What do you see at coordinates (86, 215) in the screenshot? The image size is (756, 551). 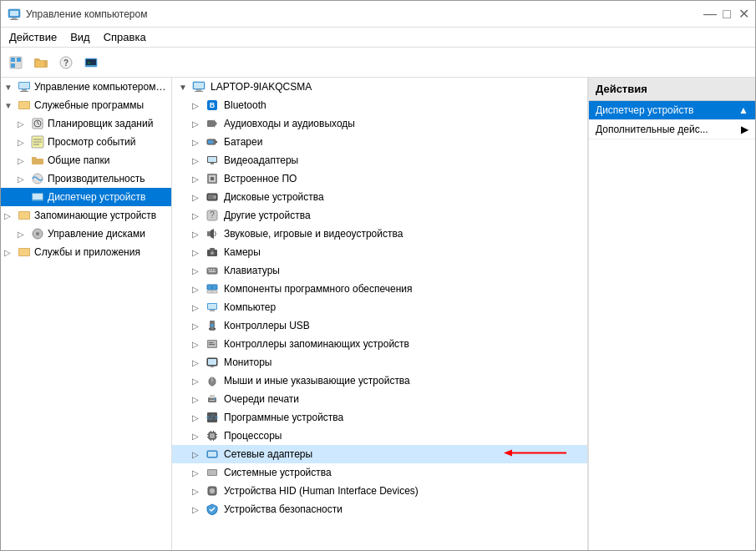 I see `tree-item-storage-devices: ▷ Запоминающие устройств` at bounding box center [86, 215].